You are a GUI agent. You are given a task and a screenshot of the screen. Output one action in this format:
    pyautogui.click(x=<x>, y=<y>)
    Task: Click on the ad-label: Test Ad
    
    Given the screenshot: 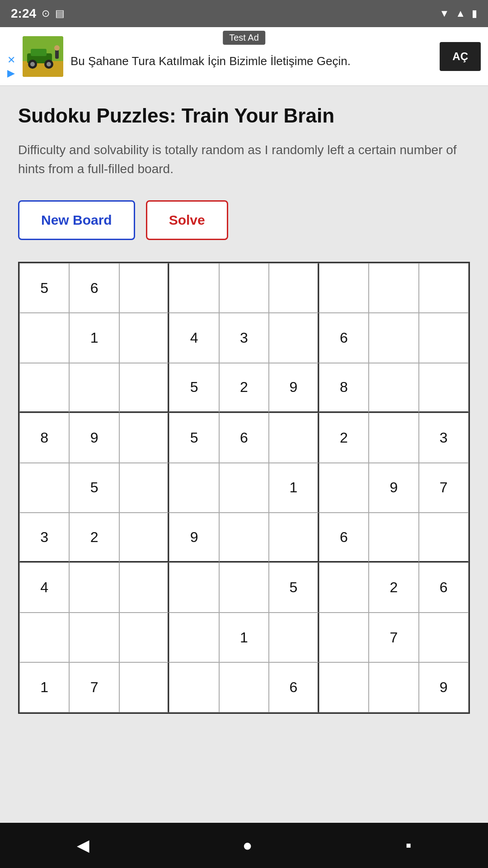 What is the action you would take?
    pyautogui.click(x=244, y=38)
    